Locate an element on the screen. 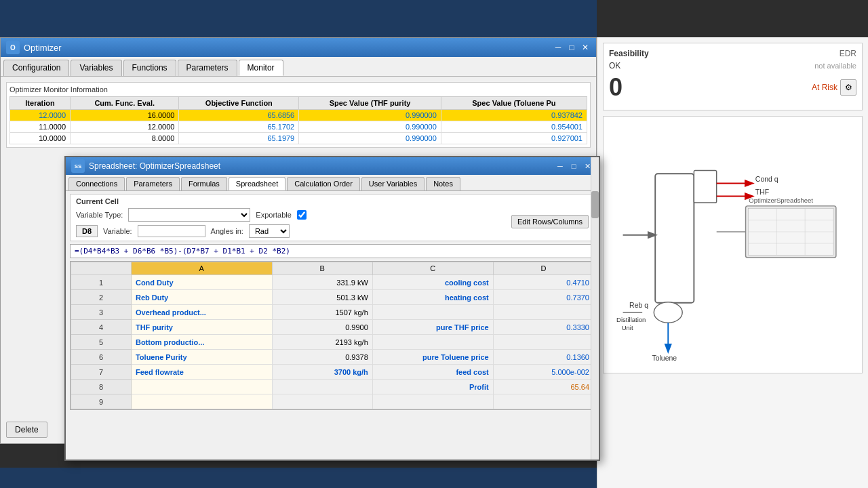 Image resolution: width=868 pixels, height=488 pixels. tab-functions: Functions is located at coordinates (150, 68).